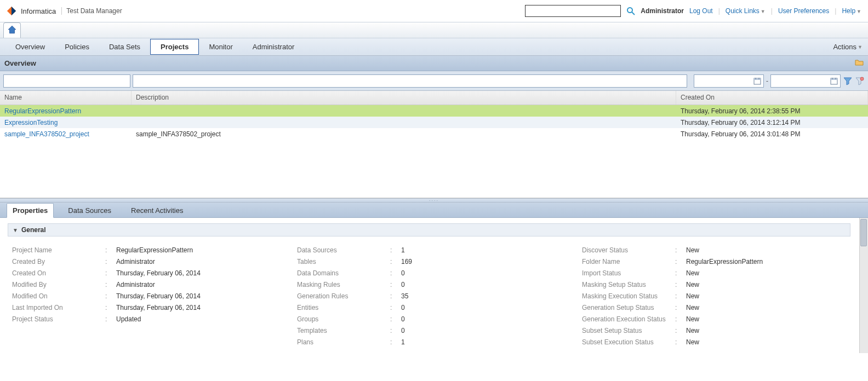  I want to click on chevron-down-icon: ▼, so click(763, 11).